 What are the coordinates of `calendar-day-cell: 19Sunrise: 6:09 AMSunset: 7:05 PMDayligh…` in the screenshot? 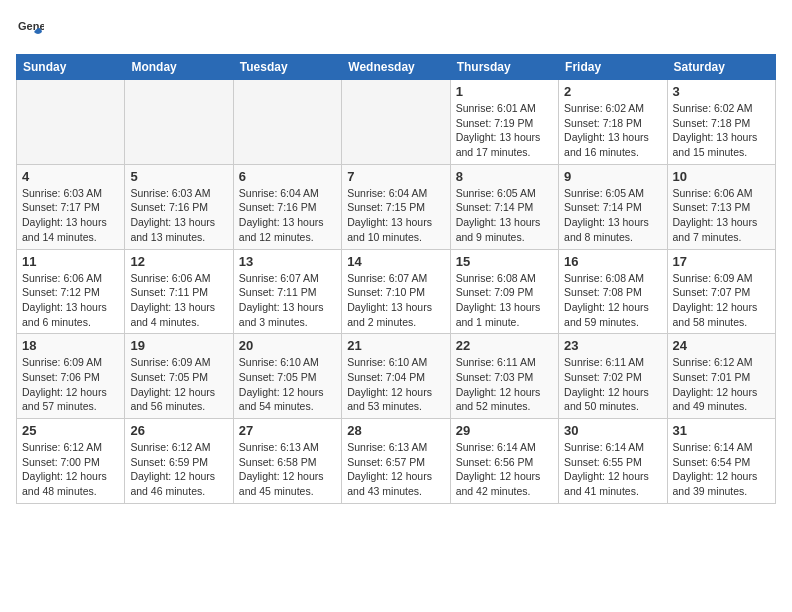 It's located at (179, 376).